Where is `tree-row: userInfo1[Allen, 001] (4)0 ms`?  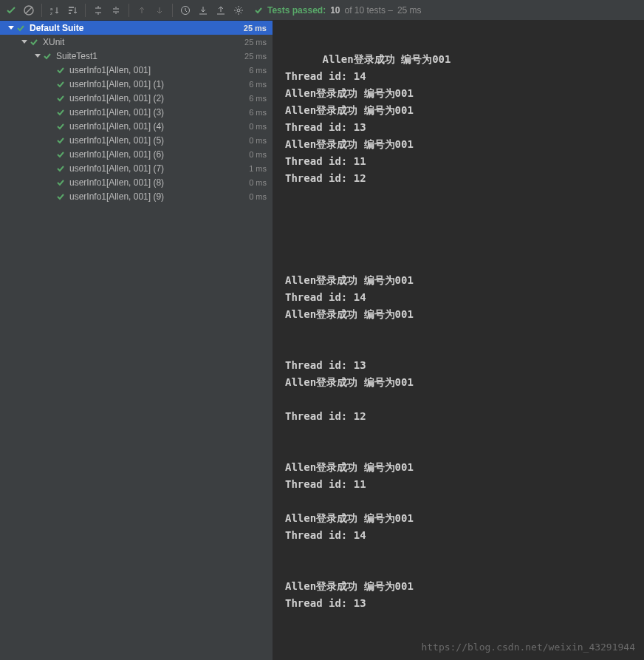
tree-row: userInfo1[Allen, 001] (4)0 ms is located at coordinates (136, 126).